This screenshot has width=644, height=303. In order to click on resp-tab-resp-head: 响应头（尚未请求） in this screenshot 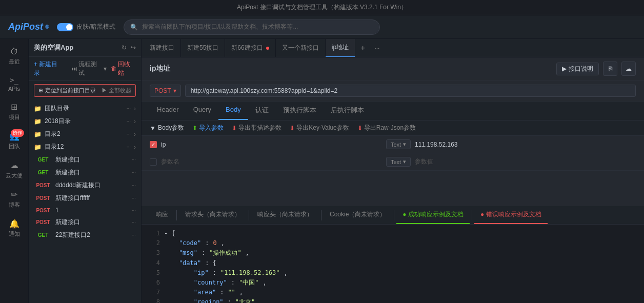, I will do `click(285, 215)`.